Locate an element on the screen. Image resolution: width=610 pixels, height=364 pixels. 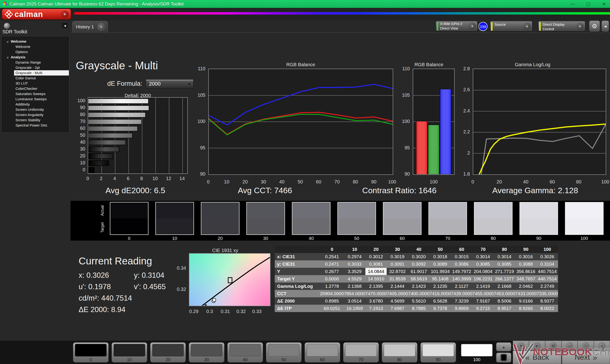
close-icon: ✕ is located at coordinates (604, 4).